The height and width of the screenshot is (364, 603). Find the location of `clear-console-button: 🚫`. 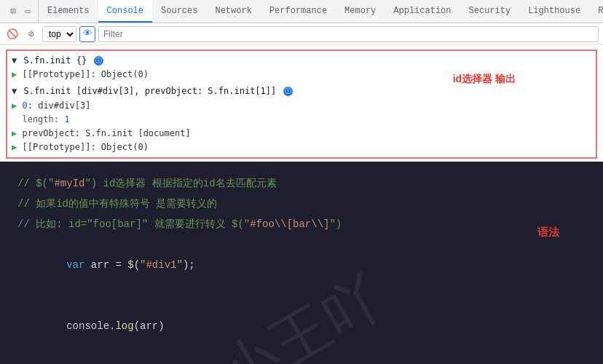

clear-console-button: 🚫 is located at coordinates (12, 34).